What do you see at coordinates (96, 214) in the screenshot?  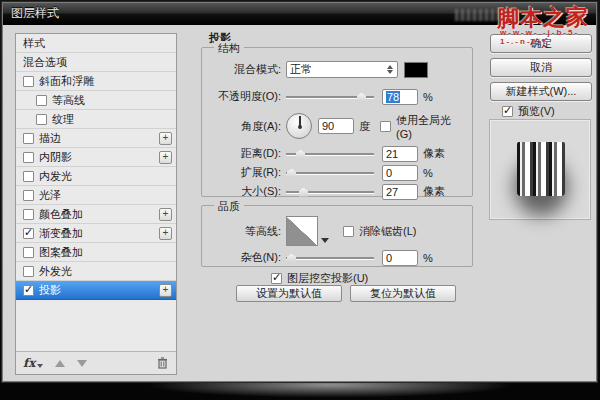 I see `sidebar-item-color-overlay: 颜色叠加 +` at bounding box center [96, 214].